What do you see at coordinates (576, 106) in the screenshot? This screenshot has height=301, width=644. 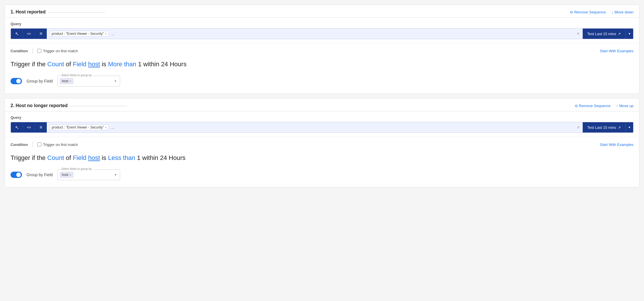 I see `remove-icon-2: ⊖` at bounding box center [576, 106].